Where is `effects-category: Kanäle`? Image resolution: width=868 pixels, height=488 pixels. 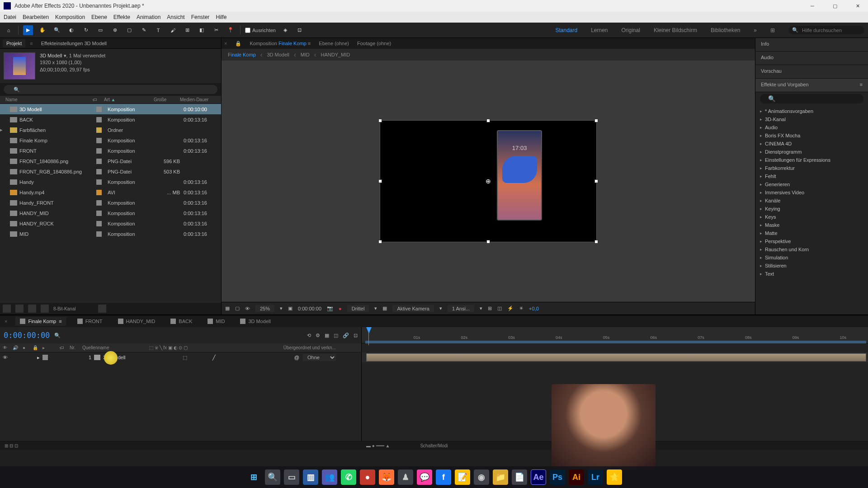
effects-category: Kanäle is located at coordinates (812, 201).